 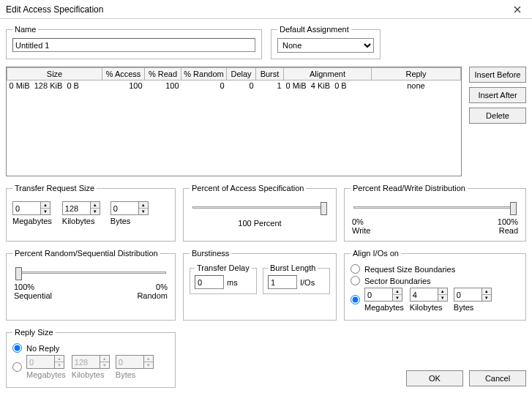 What do you see at coordinates (270, 75) in the screenshot?
I see `col-burst: Burst` at bounding box center [270, 75].